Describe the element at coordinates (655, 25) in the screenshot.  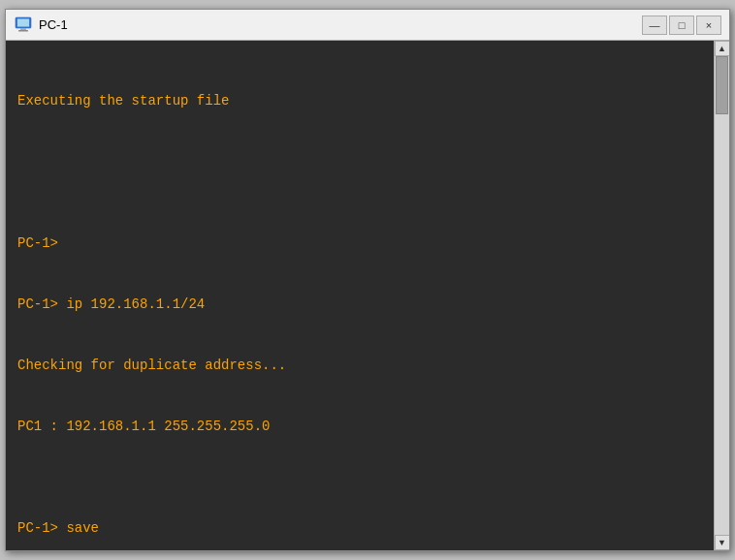
I see `minimize-button: —` at that location.